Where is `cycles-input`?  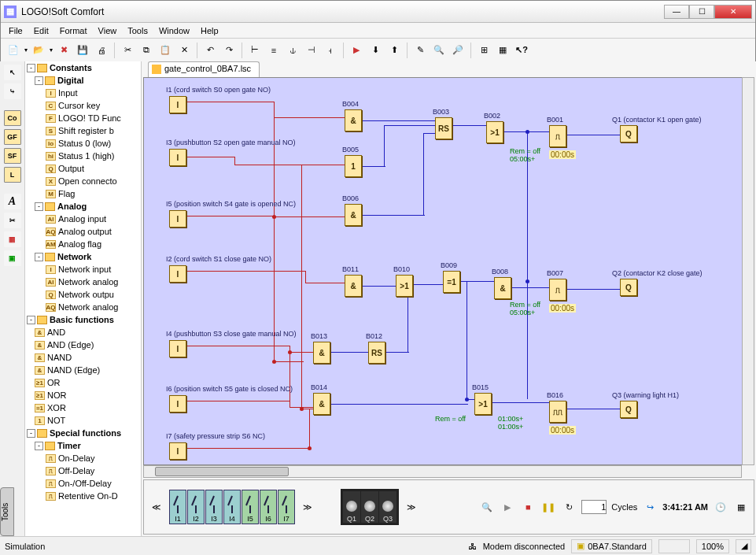 cycles-input is located at coordinates (594, 507).